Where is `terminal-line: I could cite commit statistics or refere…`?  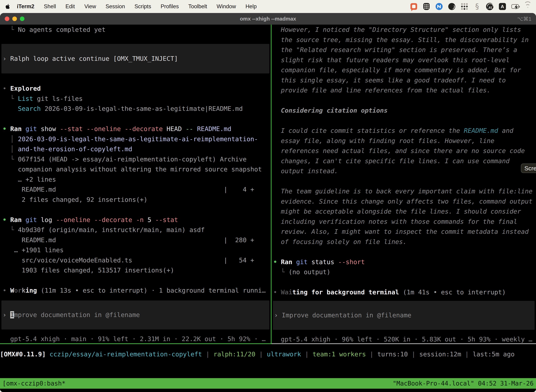 terminal-line: I could cite commit statistics or refere… is located at coordinates (404, 131).